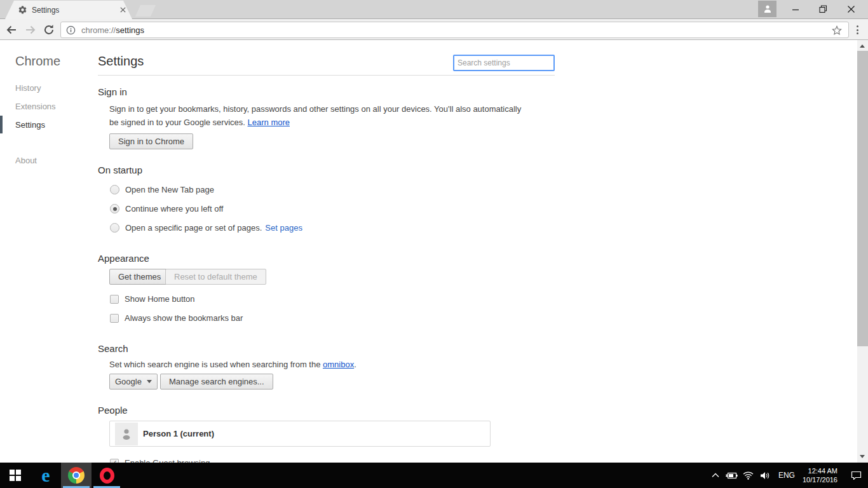 This screenshot has height=488, width=868. I want to click on startup-option-continue: Continue where you left off, so click(166, 208).